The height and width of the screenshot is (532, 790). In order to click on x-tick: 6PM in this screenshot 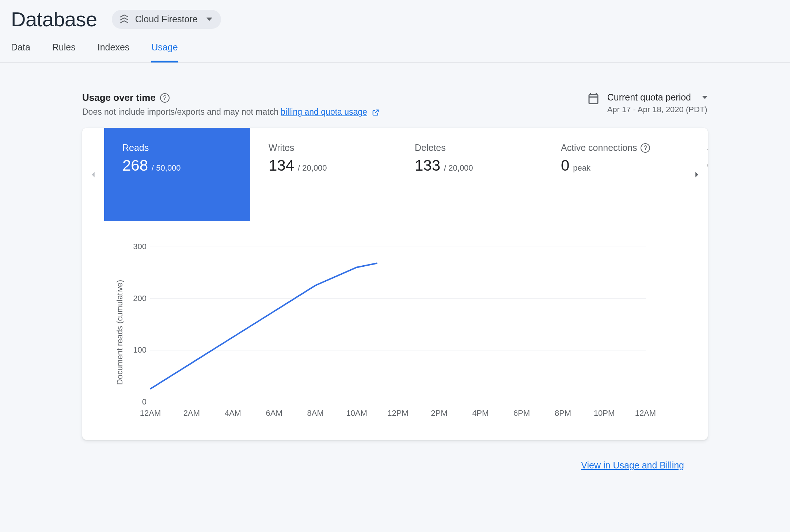, I will do `click(522, 413)`.